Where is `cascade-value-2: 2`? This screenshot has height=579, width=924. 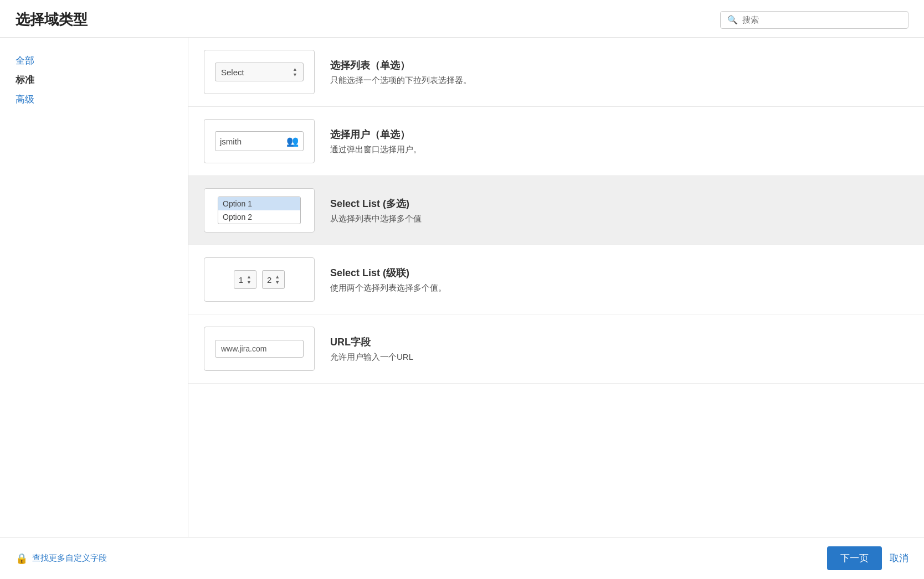
cascade-value-2: 2 is located at coordinates (269, 280).